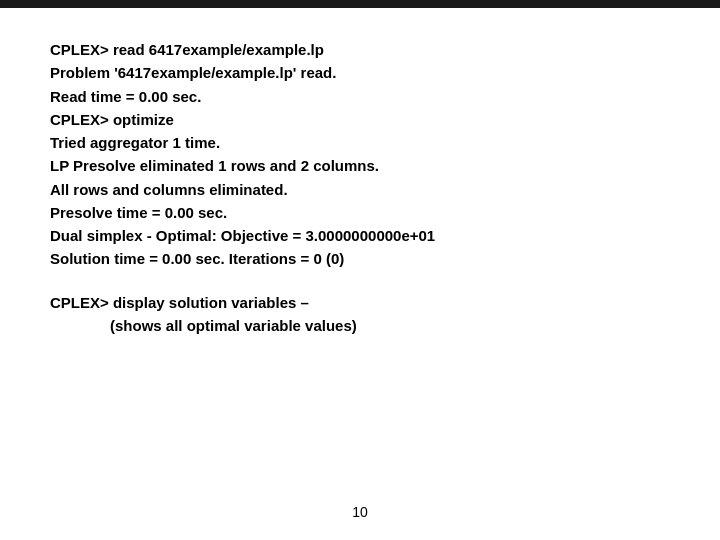 The image size is (720, 540). I want to click on line-8: Presolve time = 0.00 sec., so click(360, 212).